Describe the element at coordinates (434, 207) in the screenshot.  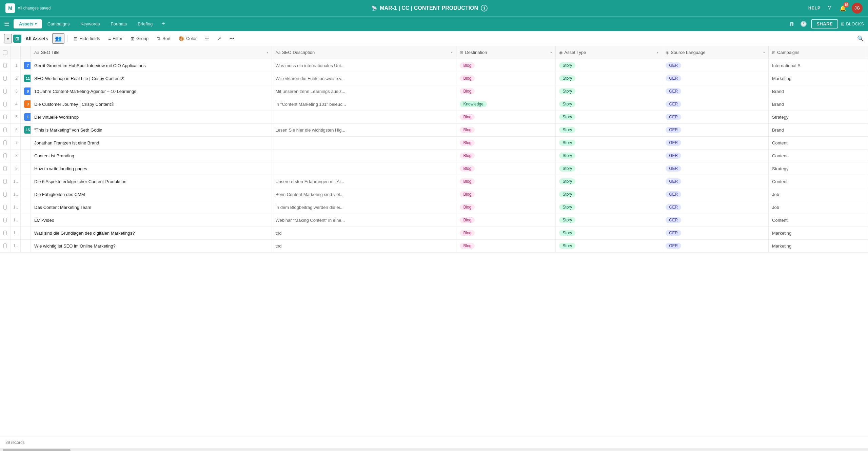
I see `table-row: 12Das Content Marketing TeamIn dem Blogb…` at that location.